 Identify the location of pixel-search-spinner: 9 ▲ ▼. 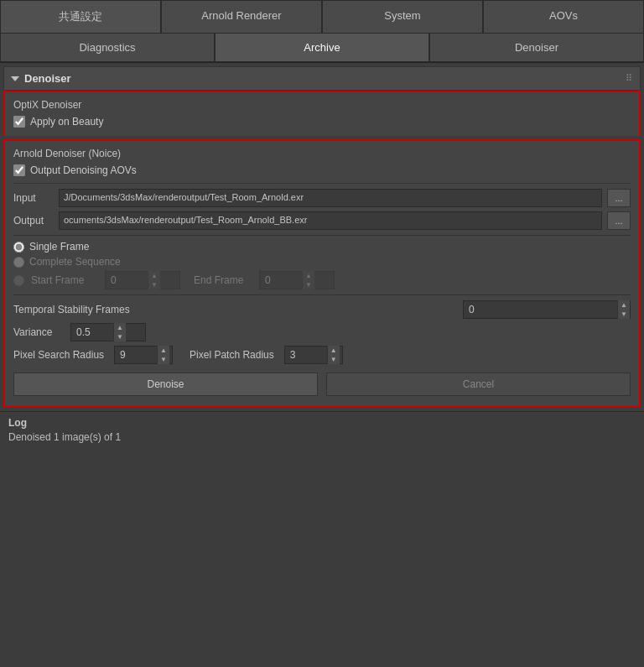
(143, 355).